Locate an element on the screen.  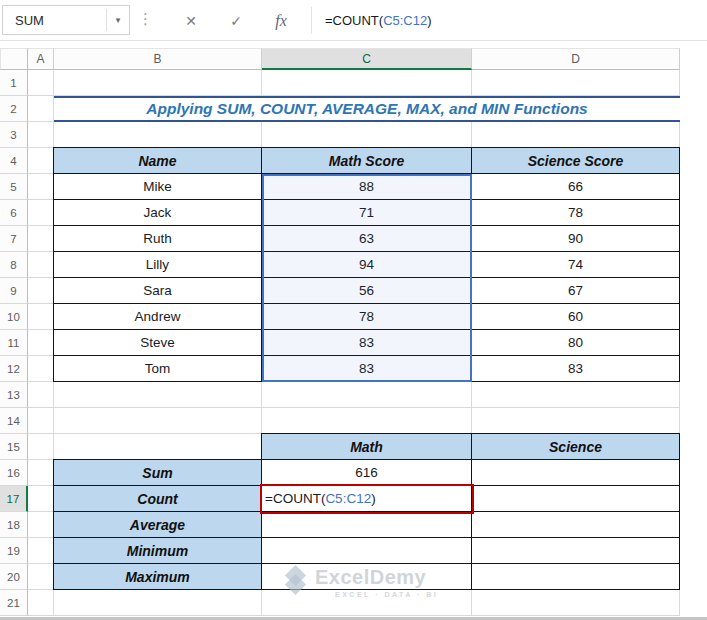
cell-D6: 78 is located at coordinates (576, 213).